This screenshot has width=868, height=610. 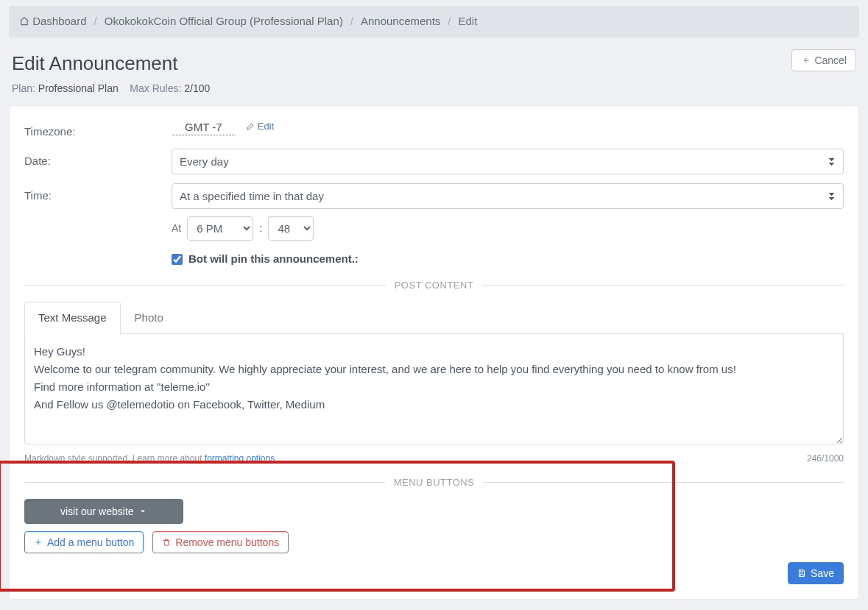 I want to click on pin-label: Bot will pin this announcement.:, so click(x=274, y=259).